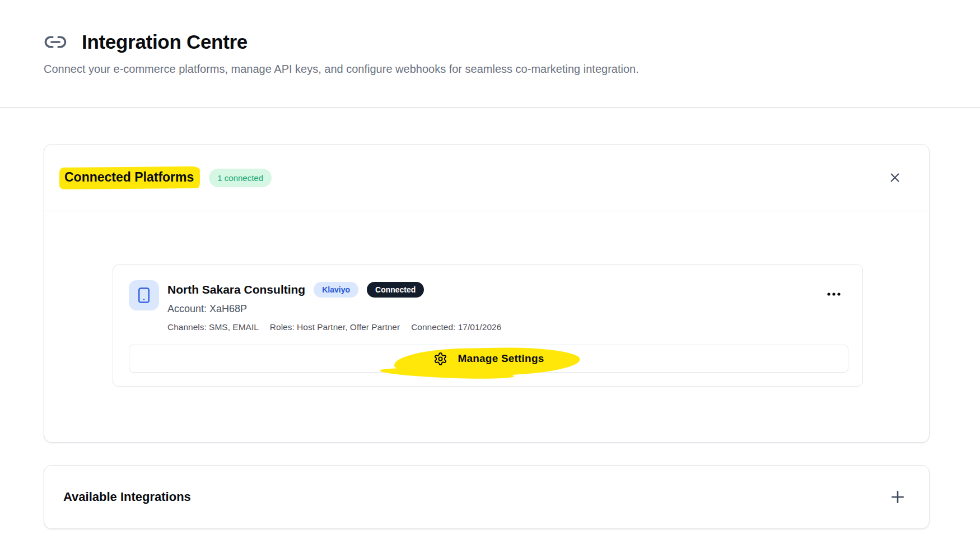 Image resolution: width=980 pixels, height=548 pixels. What do you see at coordinates (456, 327) in the screenshot?
I see `connected-date-text: Connected: 17/01/2026` at bounding box center [456, 327].